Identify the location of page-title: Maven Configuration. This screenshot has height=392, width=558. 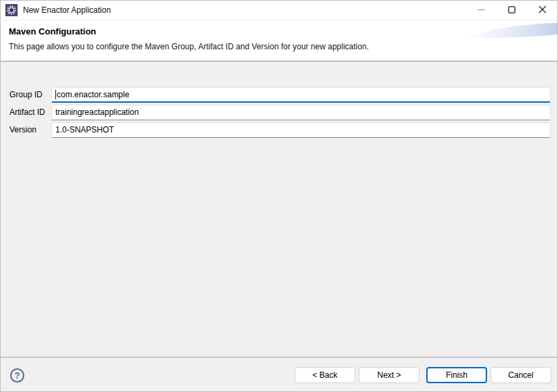
(283, 31).